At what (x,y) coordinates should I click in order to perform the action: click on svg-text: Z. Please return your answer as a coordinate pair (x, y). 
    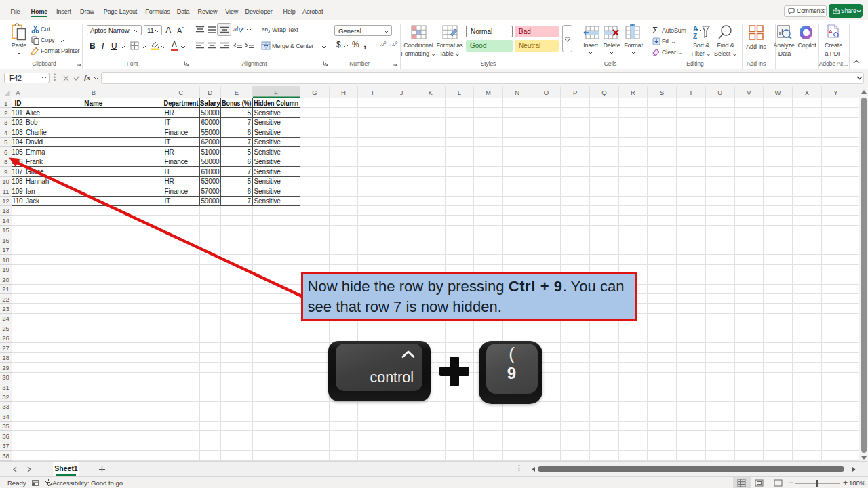
    Looking at the image, I should click on (695, 37).